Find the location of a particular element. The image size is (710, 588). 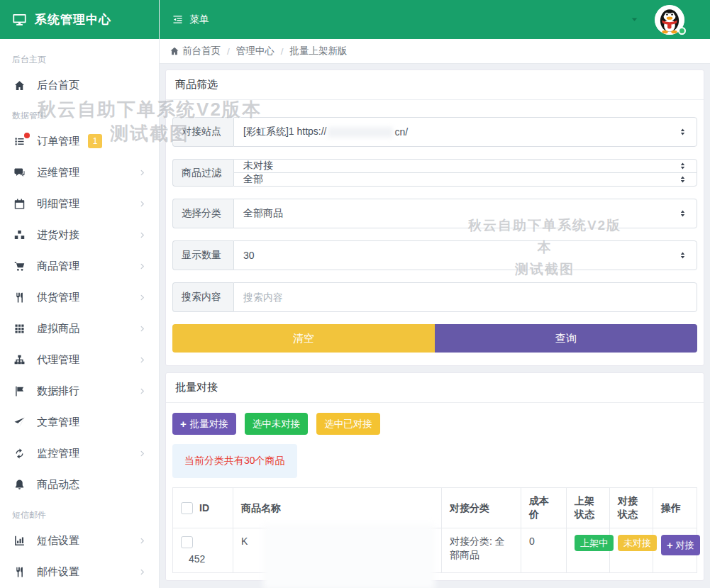

table-header-row: ID 商品名称 对接分类 成本价 上架状态 对接状态 操作 is located at coordinates (436, 508).